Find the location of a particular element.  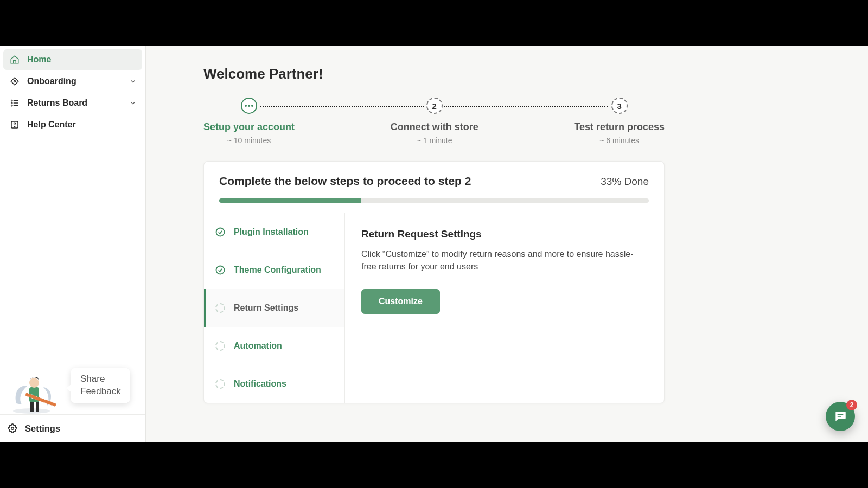

progress-fill is located at coordinates (290, 201).